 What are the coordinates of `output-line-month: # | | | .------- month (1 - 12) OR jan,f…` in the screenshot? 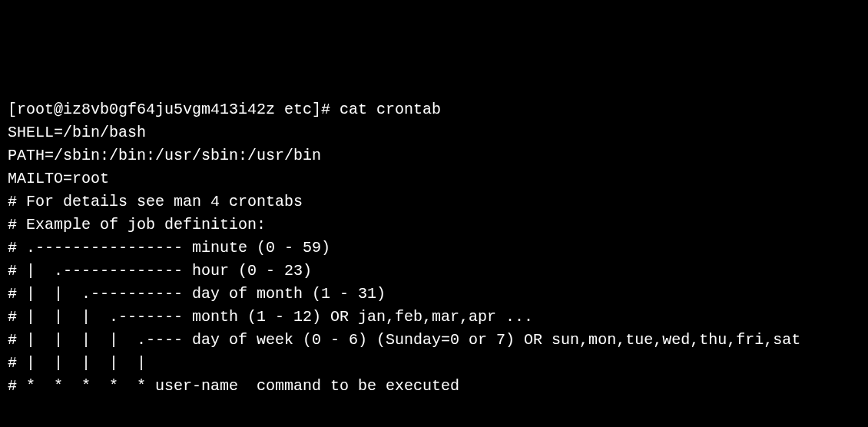 It's located at (434, 317).